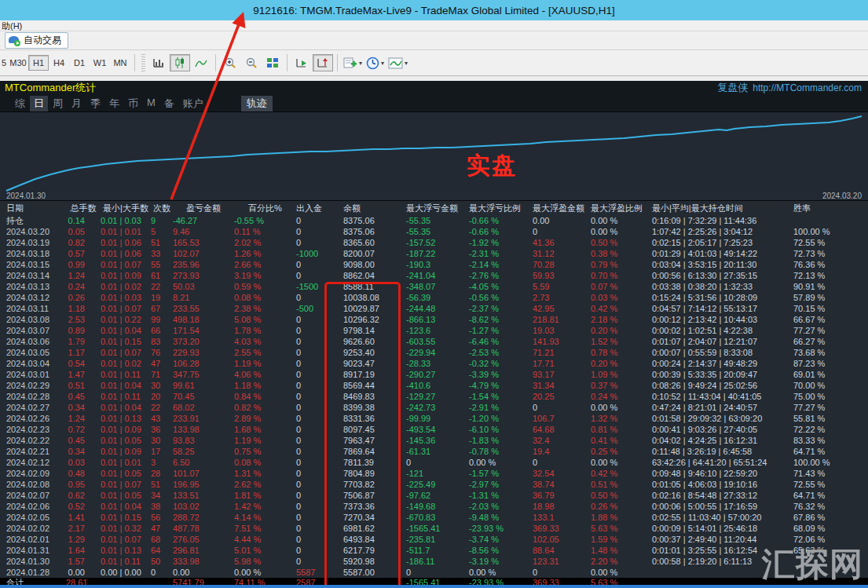 Image resolution: width=868 pixels, height=588 pixels. Describe the element at coordinates (831, 232) in the screenshot. I see `cell: 100.00 %` at that location.